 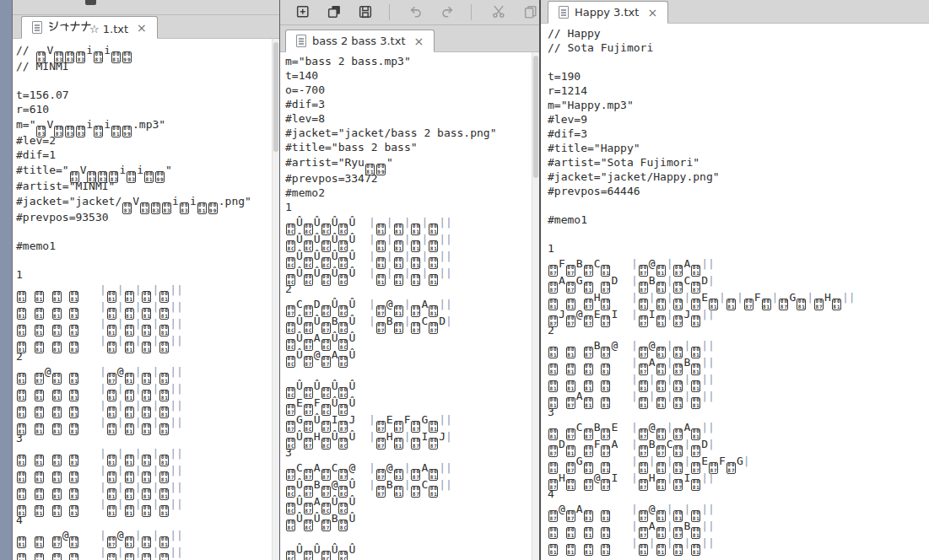 What do you see at coordinates (407, 420) in the screenshot?
I see `editor-line: 0087G008cÛ0087I0087J |0087E0087F0087G008…` at bounding box center [407, 420].